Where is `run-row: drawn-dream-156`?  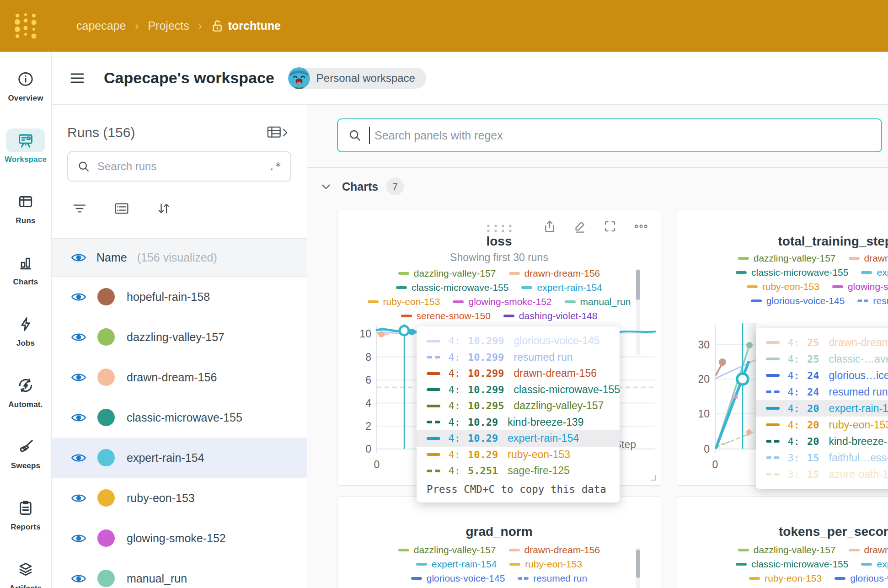 run-row: drawn-dream-156 is located at coordinates (179, 377).